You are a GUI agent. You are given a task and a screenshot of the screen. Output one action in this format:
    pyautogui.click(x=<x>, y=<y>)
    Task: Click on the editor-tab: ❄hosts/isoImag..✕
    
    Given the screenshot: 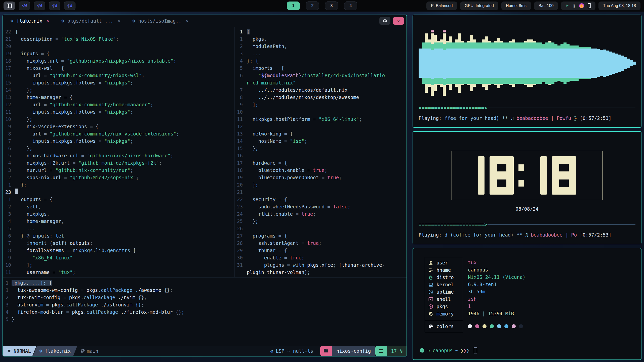 What is the action you would take?
    pyautogui.click(x=160, y=21)
    